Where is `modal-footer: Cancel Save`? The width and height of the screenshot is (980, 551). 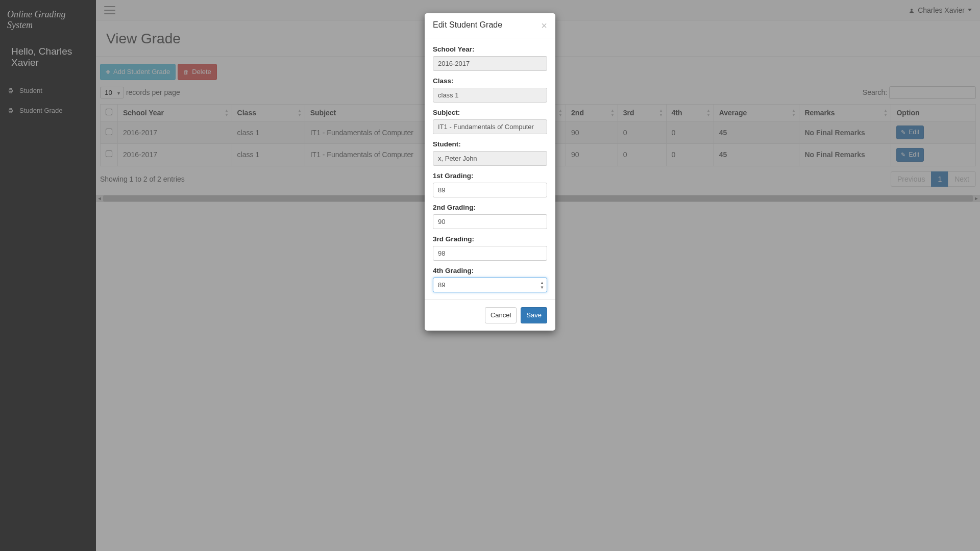
modal-footer: Cancel Save is located at coordinates (490, 315).